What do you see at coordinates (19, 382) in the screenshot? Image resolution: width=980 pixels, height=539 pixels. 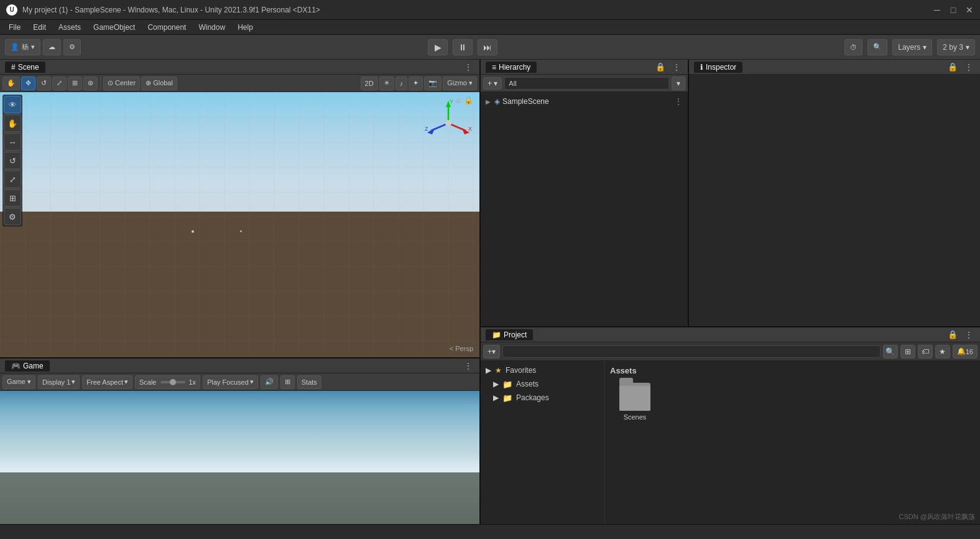 I see `game-dropdown: Game ▾` at bounding box center [19, 382].